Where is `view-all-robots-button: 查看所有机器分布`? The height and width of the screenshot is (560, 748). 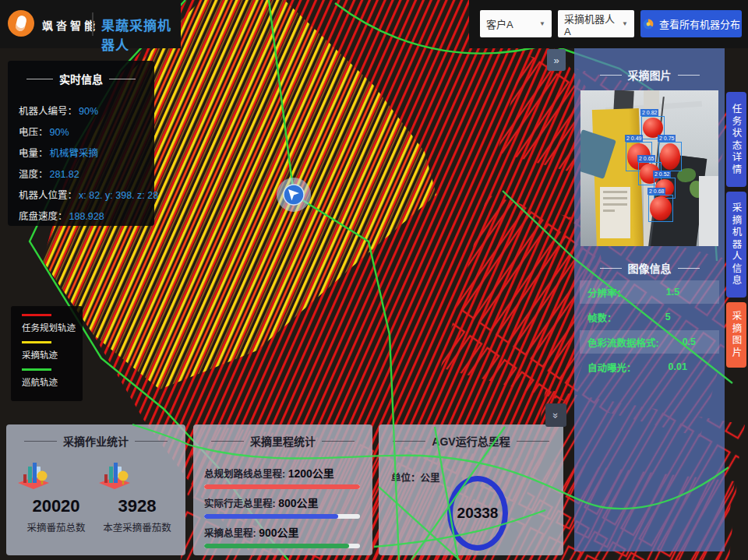
view-all-robots-button: 查看所有机器分布 is located at coordinates (691, 23).